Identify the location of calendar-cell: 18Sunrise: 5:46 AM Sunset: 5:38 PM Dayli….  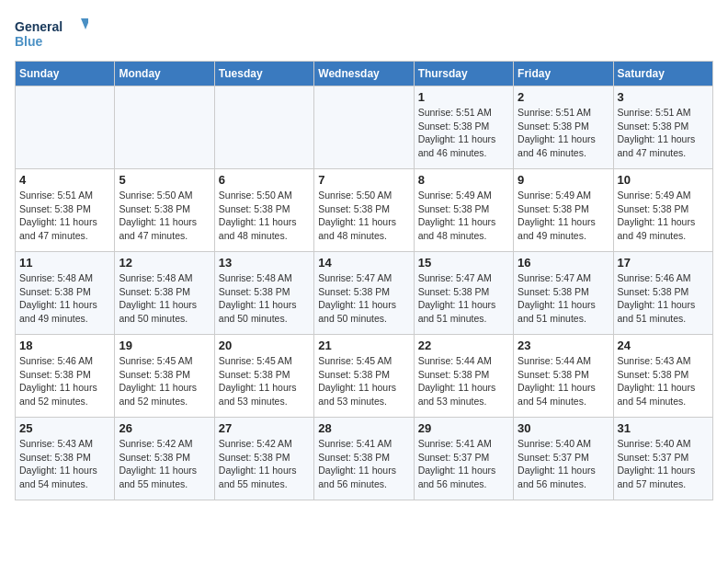
(65, 376).